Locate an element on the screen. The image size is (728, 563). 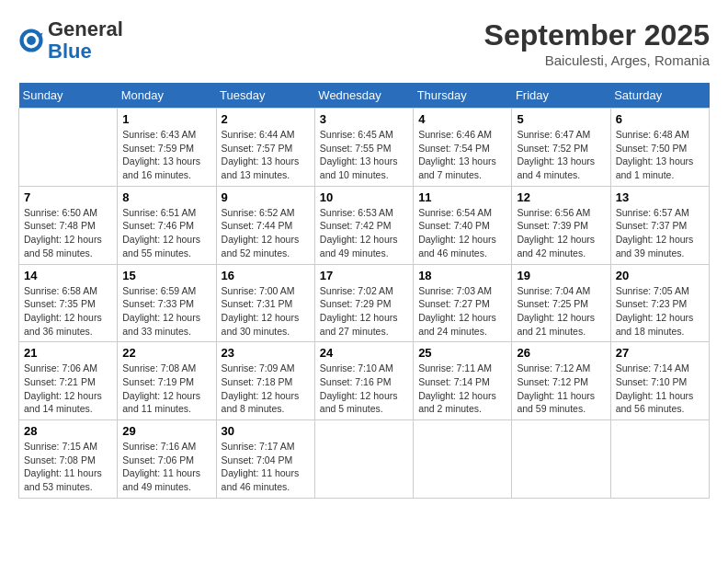
logo-icon is located at coordinates (31, 40).